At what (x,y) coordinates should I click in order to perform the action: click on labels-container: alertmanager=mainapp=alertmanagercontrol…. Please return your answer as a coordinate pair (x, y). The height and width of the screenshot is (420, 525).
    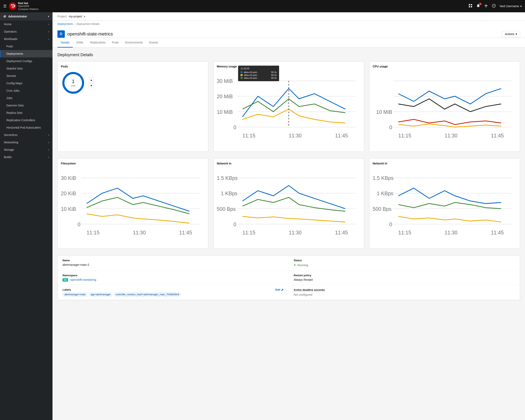
    Looking at the image, I should click on (173, 295).